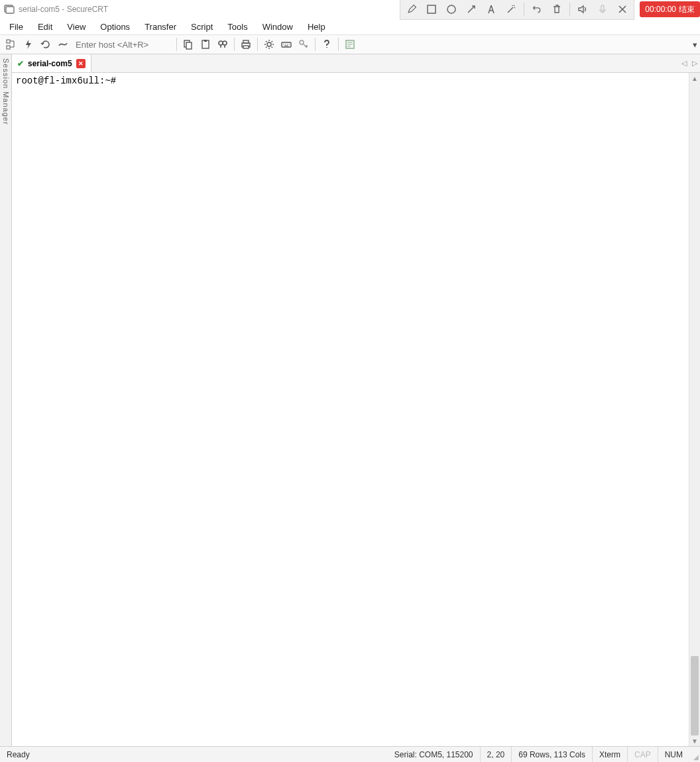 This screenshot has width=700, height=762. Describe the element at coordinates (583, 9) in the screenshot. I see `sound-icon` at that location.